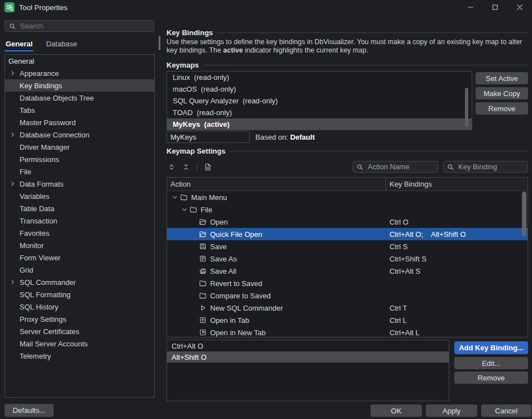 Image resolution: width=532 pixels, height=419 pixels. What do you see at coordinates (308, 357) in the screenshot?
I see `binding-item-alt-shift-o: Alt+Shift O` at bounding box center [308, 357].